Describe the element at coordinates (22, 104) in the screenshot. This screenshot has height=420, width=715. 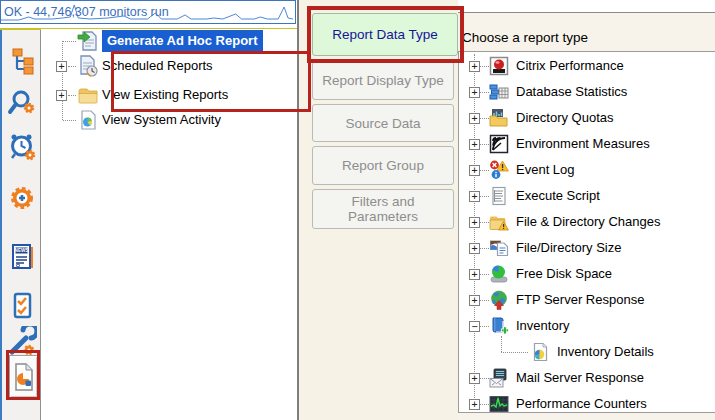
I see `search-icon` at that location.